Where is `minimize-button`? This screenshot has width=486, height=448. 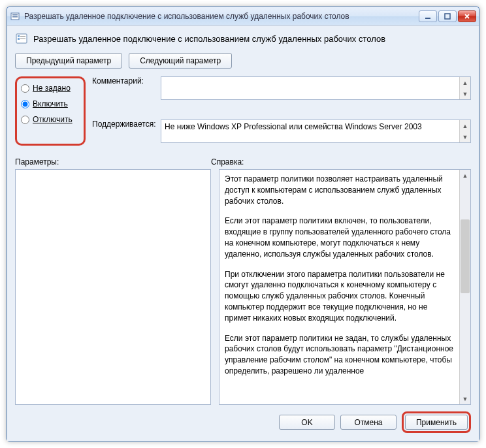 minimize-button is located at coordinates (428, 16).